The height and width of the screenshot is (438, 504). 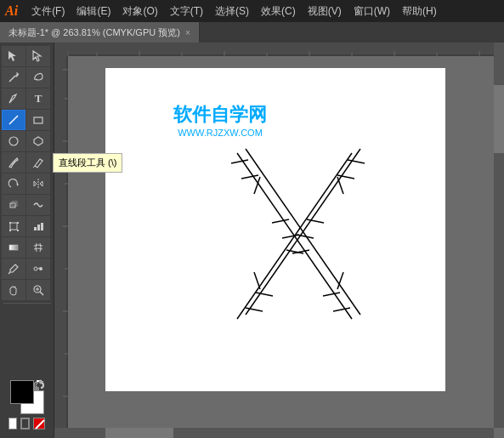 What do you see at coordinates (274, 49) in the screenshot?
I see `ruler-h-marks` at bounding box center [274, 49].